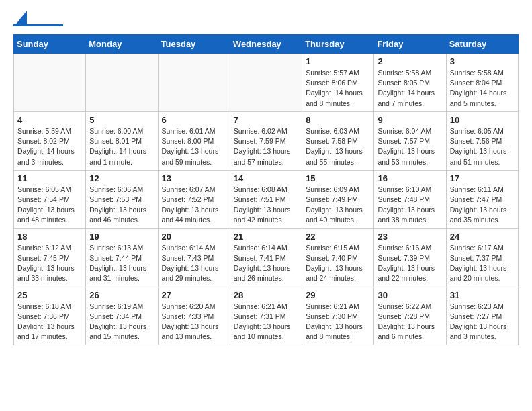 The image size is (532, 411). I want to click on day-info: Sunrise: 6:07 AM Sunset: 7:52 PM Dayligh…, so click(194, 205).